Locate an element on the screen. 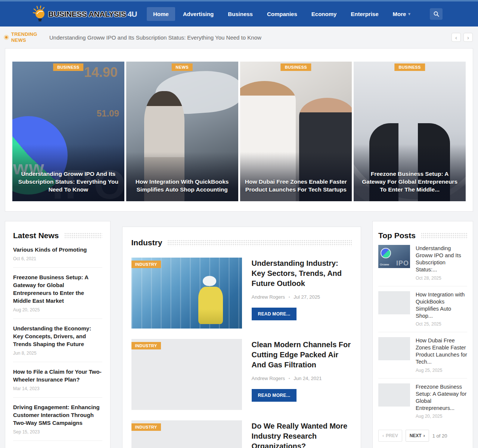 The height and width of the screenshot is (448, 478). article-title: The Rise of Enterprise: Understanding It… is located at coordinates (58, 447).